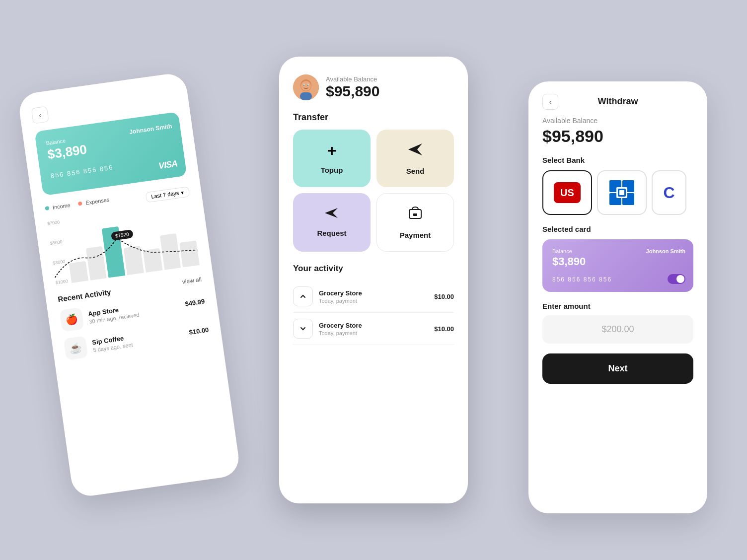 The width and height of the screenshot is (747, 560). What do you see at coordinates (618, 262) in the screenshot?
I see `sc-balance: $3,890` at bounding box center [618, 262].